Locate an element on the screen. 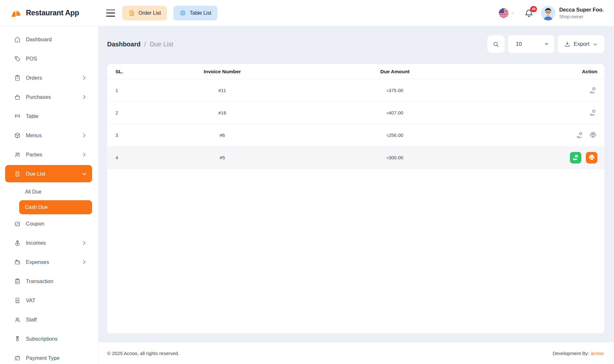 Image resolution: width=614 pixels, height=364 pixels. sidebar-subitem-label: Cash Due is located at coordinates (36, 207).